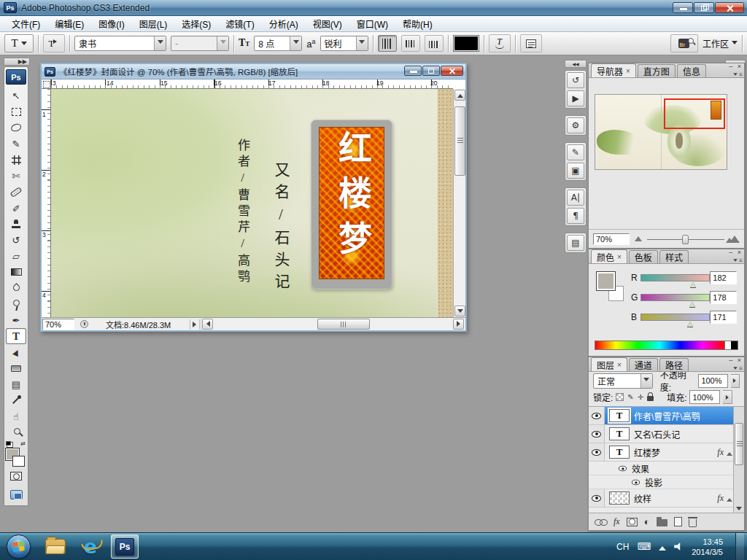 The height and width of the screenshot is (560, 747). I want to click on zoom-tool, so click(16, 432).